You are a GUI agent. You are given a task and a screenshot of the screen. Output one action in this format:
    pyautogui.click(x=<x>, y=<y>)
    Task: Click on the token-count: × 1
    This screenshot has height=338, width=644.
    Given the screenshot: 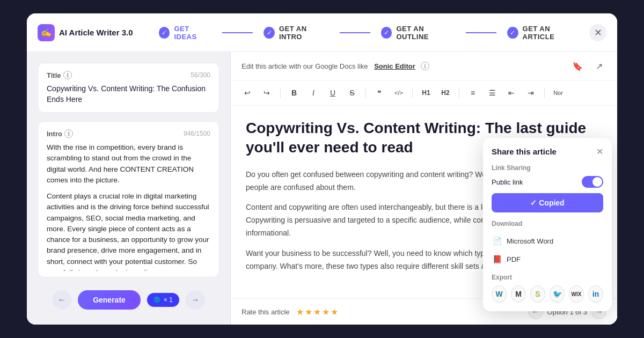 What is the action you would take?
    pyautogui.click(x=169, y=300)
    